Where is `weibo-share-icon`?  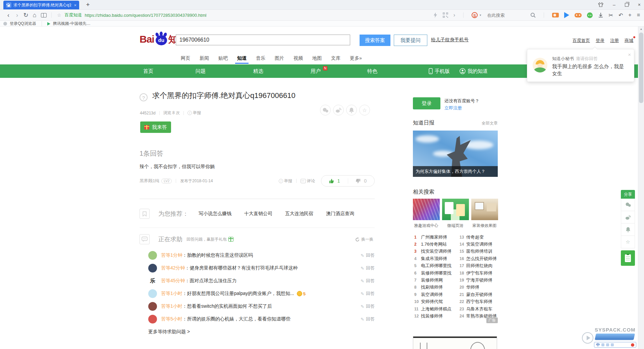
weibo-share-icon is located at coordinates (338, 110).